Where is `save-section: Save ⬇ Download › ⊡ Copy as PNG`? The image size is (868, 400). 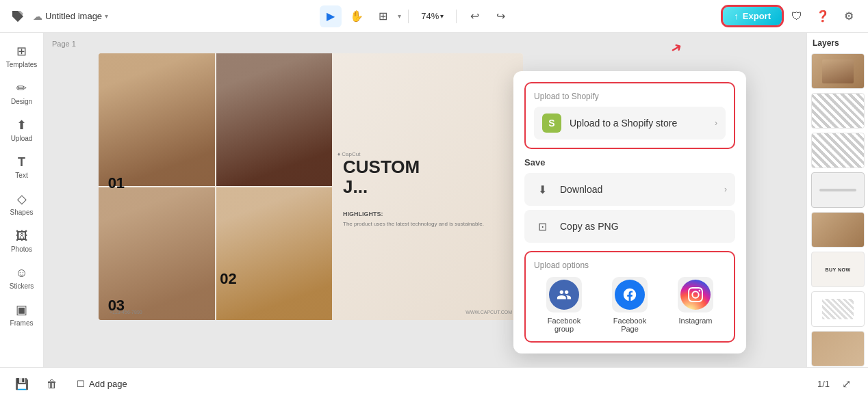
save-section: Save ⬇ Download › ⊡ Copy as PNG is located at coordinates (630, 200).